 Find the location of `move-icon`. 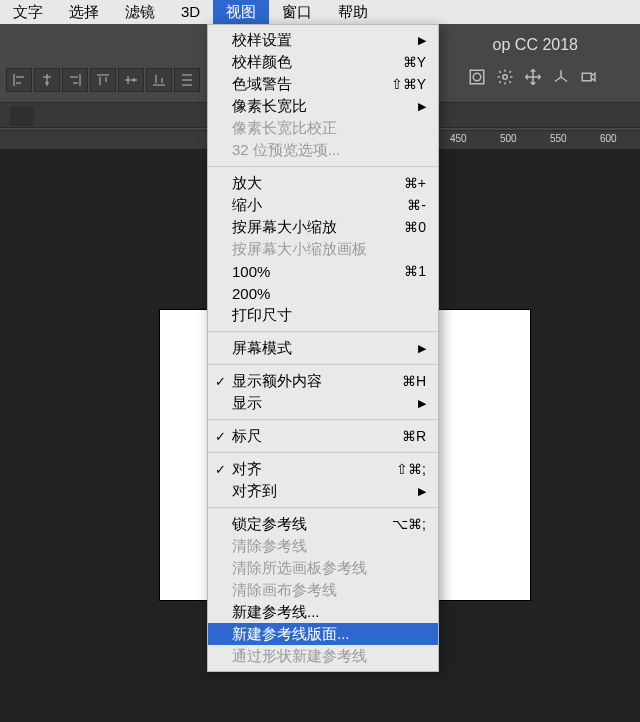

move-icon is located at coordinates (533, 78).